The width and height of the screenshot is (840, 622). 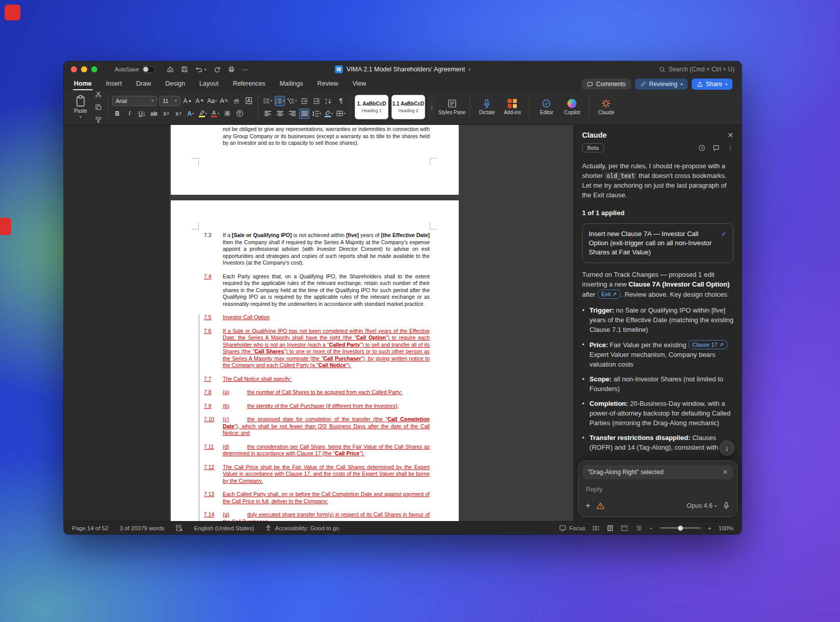 I want to click on zoom-slider-knob, so click(x=680, y=528).